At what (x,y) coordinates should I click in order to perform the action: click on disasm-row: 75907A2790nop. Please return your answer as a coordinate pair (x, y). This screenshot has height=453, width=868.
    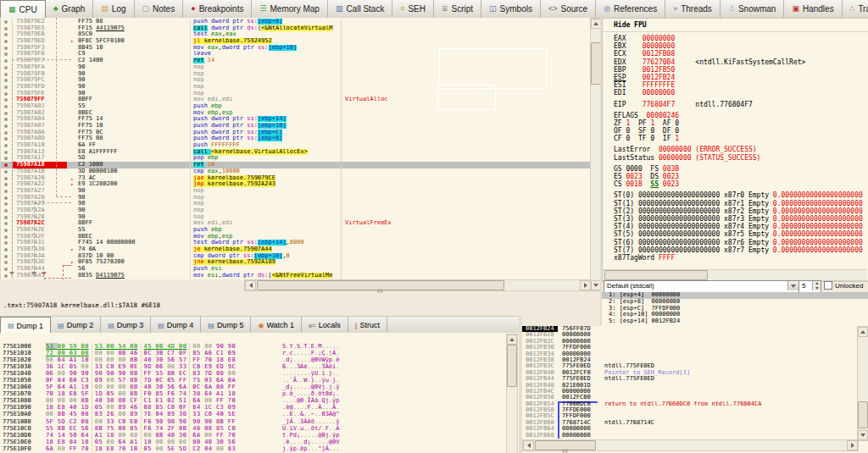
    Looking at the image, I should click on (295, 191).